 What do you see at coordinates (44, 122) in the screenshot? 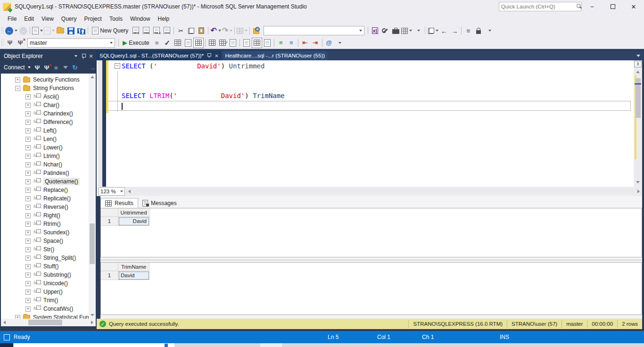
I see `tree-item-difference: +fxDifference()` at bounding box center [44, 122].